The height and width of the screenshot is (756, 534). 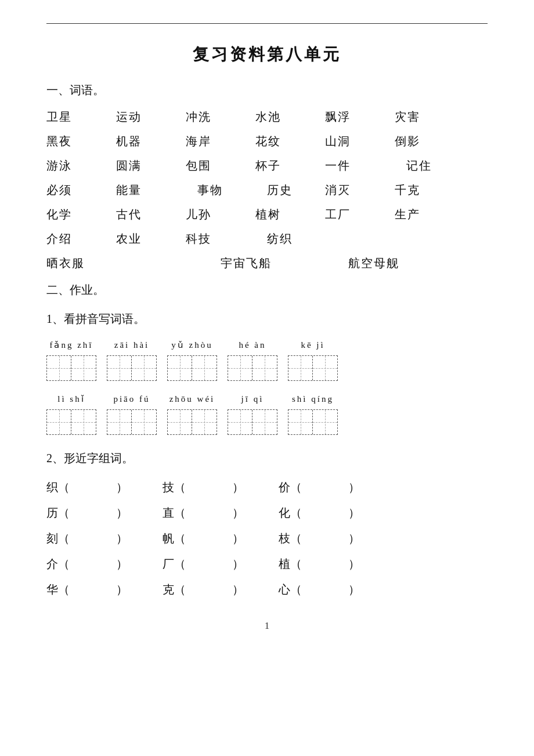 I want to click on vocab-row-1: 卫星 运动 冲洗 水池 飘浮 灾害, so click(x=267, y=117).